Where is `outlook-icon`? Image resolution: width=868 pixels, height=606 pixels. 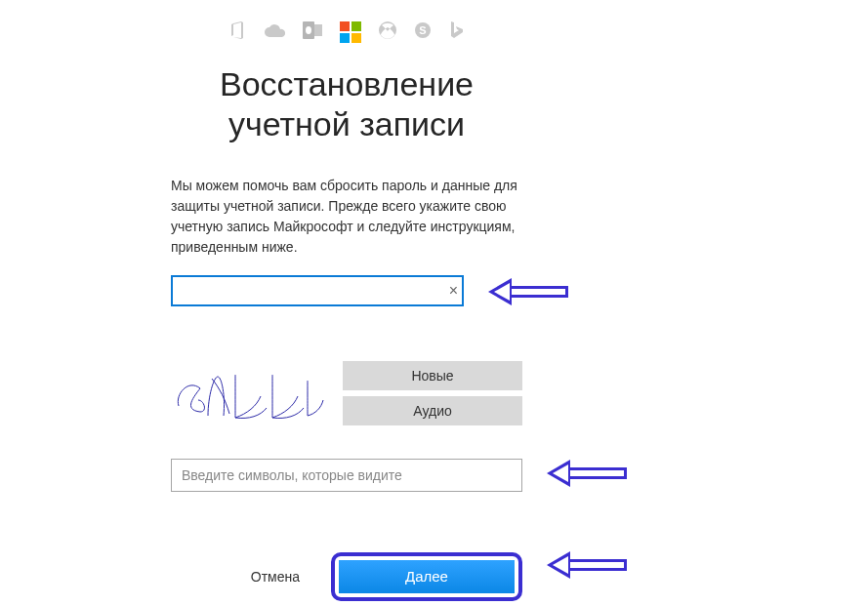 outlook-icon is located at coordinates (312, 32).